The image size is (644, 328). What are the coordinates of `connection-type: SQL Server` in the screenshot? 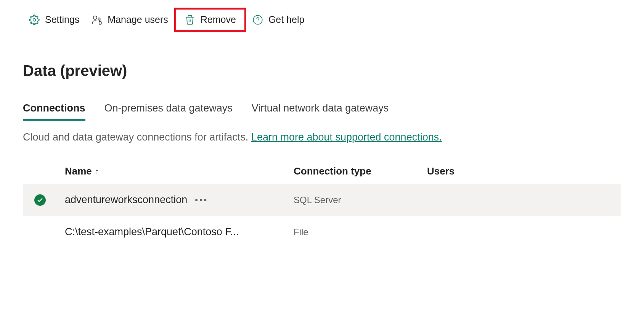 It's located at (360, 200).